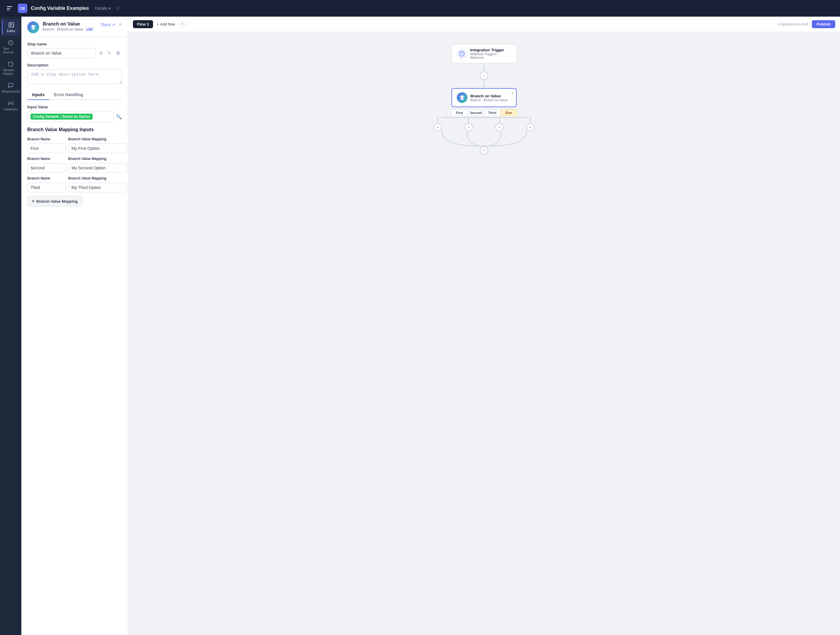 This screenshot has width=840, height=635. I want to click on config-variable-tag: Config Variable | Select an Option, so click(62, 117).